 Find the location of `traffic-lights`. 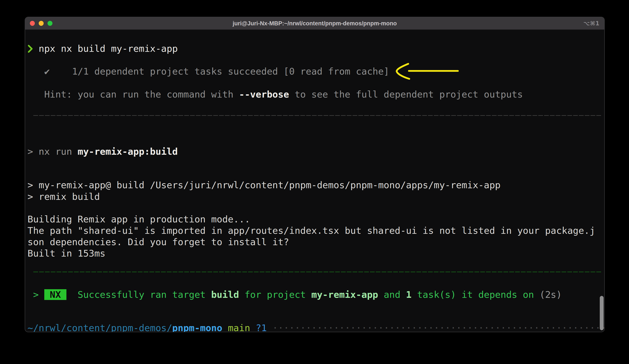

traffic-lights is located at coordinates (41, 23).